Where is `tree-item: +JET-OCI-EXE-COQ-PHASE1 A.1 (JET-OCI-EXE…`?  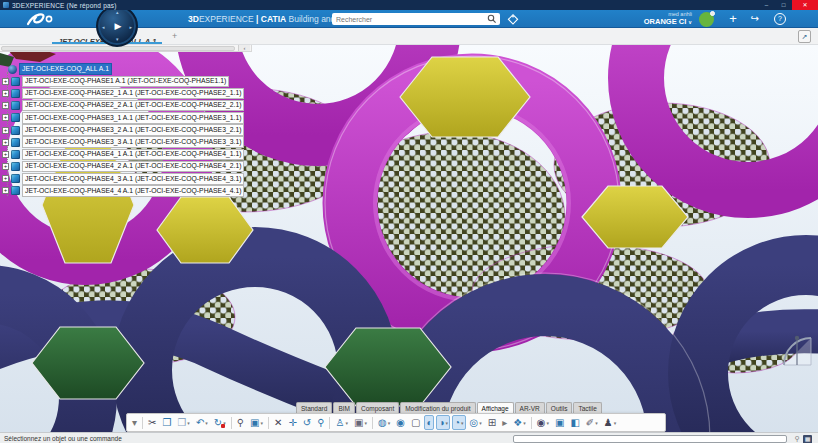 tree-item: +JET-OCI-EXE-COQ-PHASE1 A.1 (JET-OCI-EXE… is located at coordinates (123, 81).